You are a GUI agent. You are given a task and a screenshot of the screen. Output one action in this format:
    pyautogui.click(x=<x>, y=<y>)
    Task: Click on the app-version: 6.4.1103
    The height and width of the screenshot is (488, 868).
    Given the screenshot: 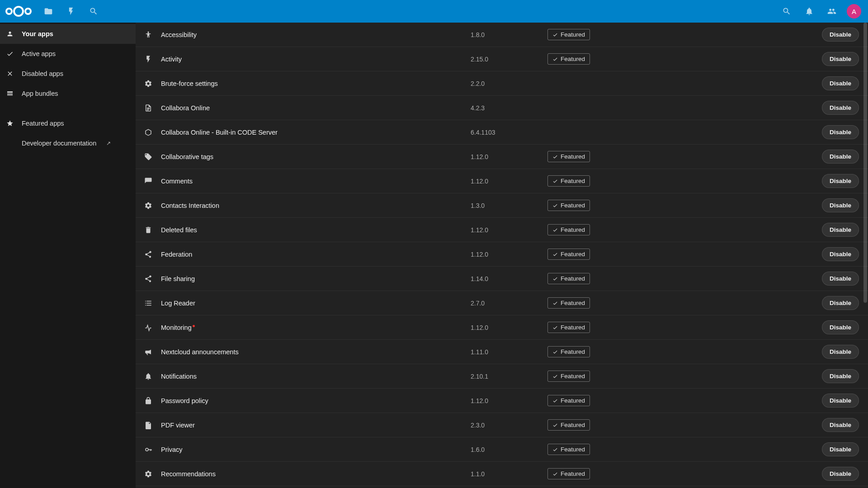 What is the action you would take?
    pyautogui.click(x=509, y=132)
    